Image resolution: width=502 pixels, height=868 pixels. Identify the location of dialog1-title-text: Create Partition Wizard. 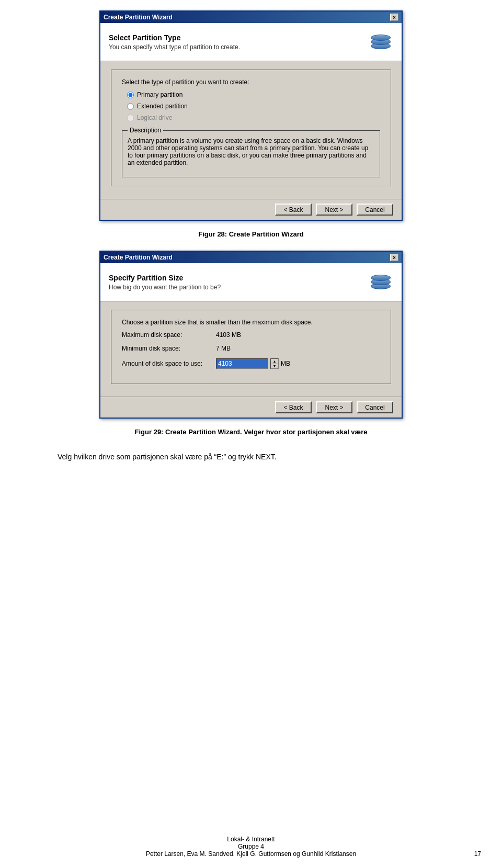
(138, 17).